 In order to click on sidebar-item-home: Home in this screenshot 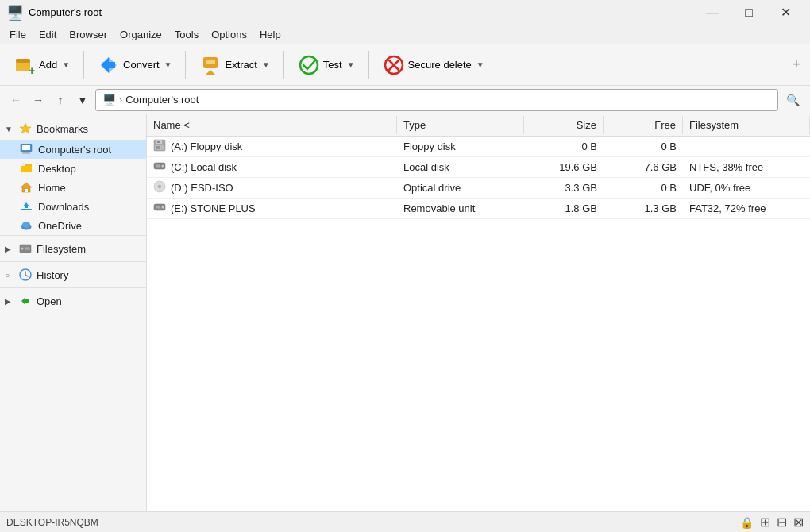, I will do `click(73, 187)`.